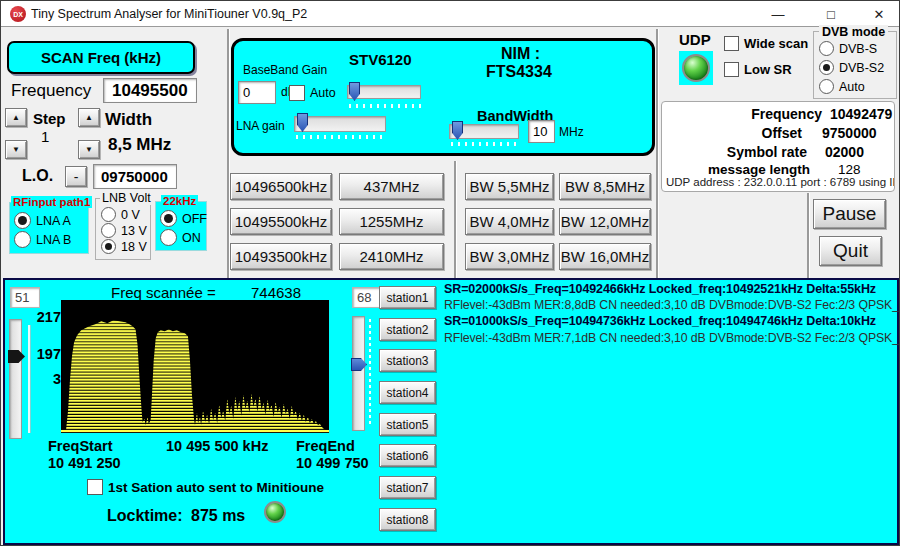  Describe the element at coordinates (326, 446) in the screenshot. I see `freq-end-label: FreqEnd` at that location.